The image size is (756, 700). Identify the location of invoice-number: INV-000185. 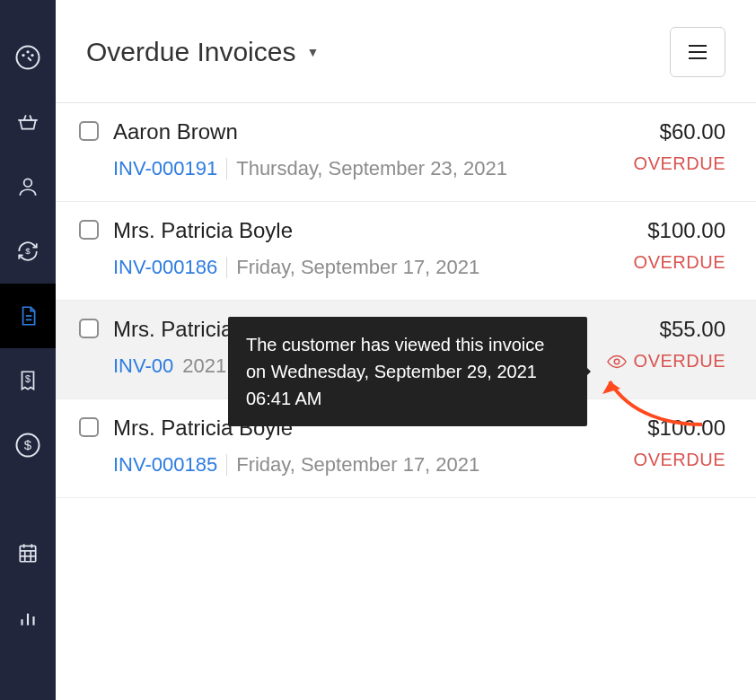
(165, 465).